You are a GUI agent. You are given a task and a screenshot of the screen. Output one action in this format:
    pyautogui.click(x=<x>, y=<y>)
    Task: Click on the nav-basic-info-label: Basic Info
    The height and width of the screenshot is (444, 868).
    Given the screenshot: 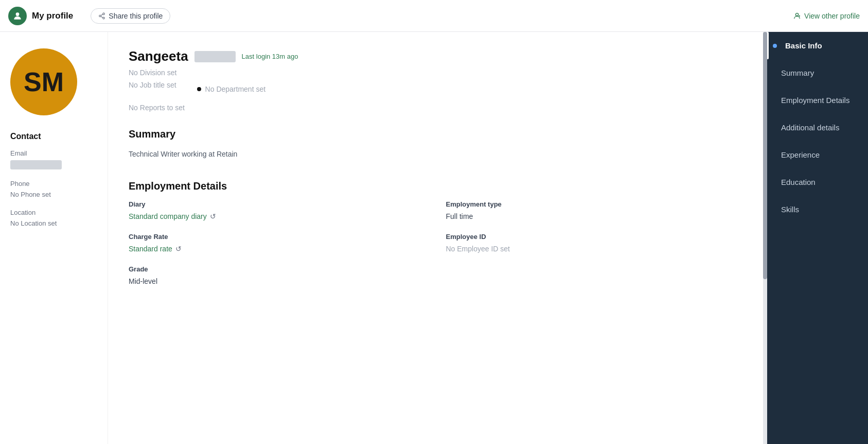 What is the action you would take?
    pyautogui.click(x=804, y=45)
    